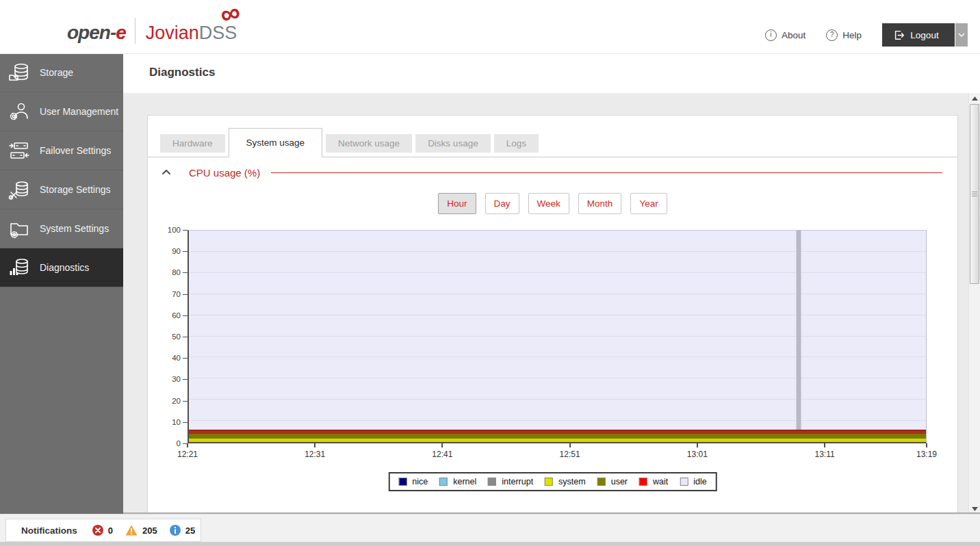 This screenshot has height=546, width=980. I want to click on logout-dropdown-button, so click(962, 35).